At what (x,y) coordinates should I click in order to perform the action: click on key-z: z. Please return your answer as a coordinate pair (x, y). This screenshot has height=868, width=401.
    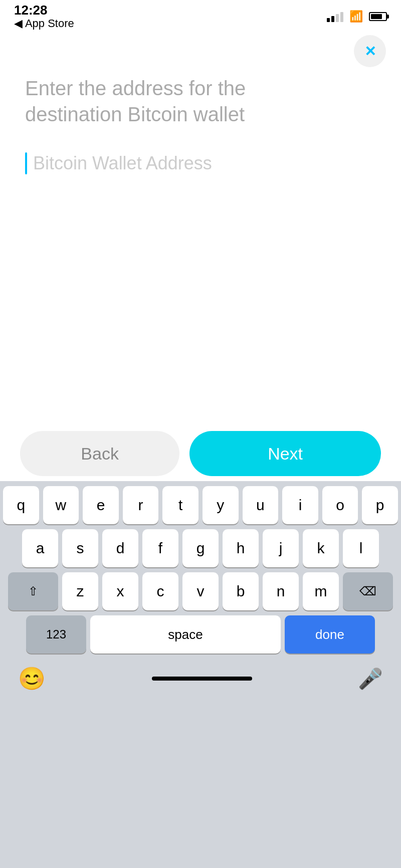
    Looking at the image, I should click on (80, 591).